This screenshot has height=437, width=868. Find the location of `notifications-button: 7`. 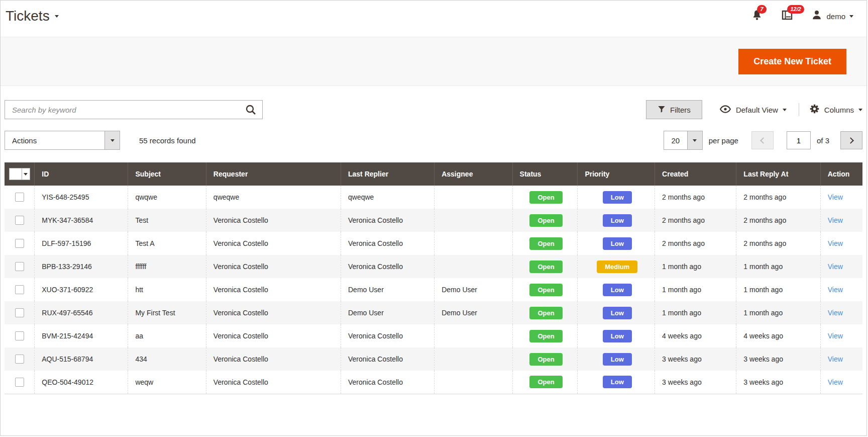

notifications-button: 7 is located at coordinates (757, 16).